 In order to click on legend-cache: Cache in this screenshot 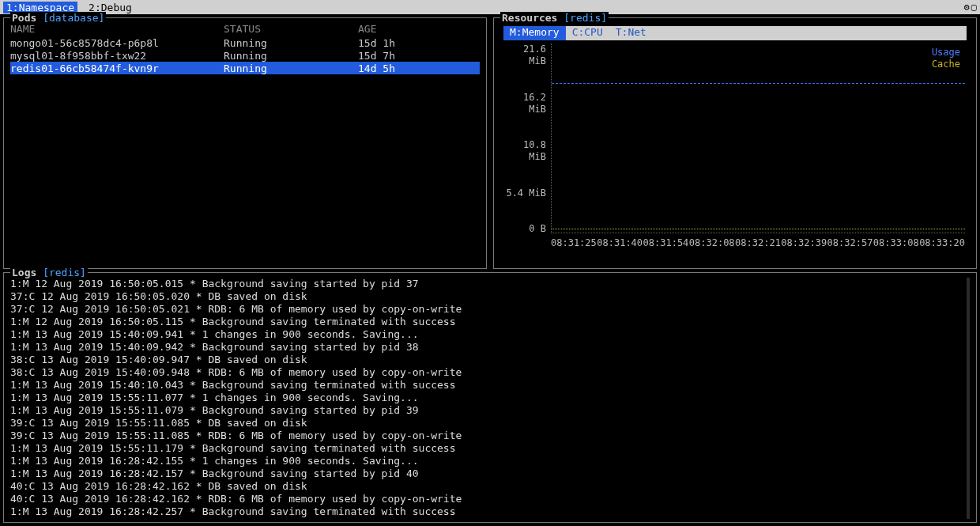, I will do `click(946, 65)`.